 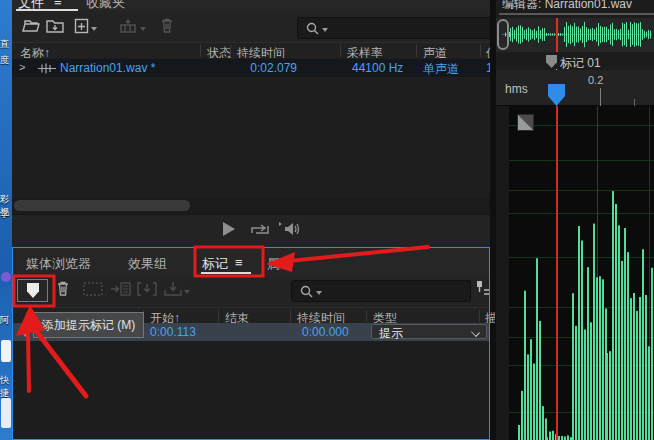 I want to click on ruler-unit-label: hms, so click(x=516, y=89).